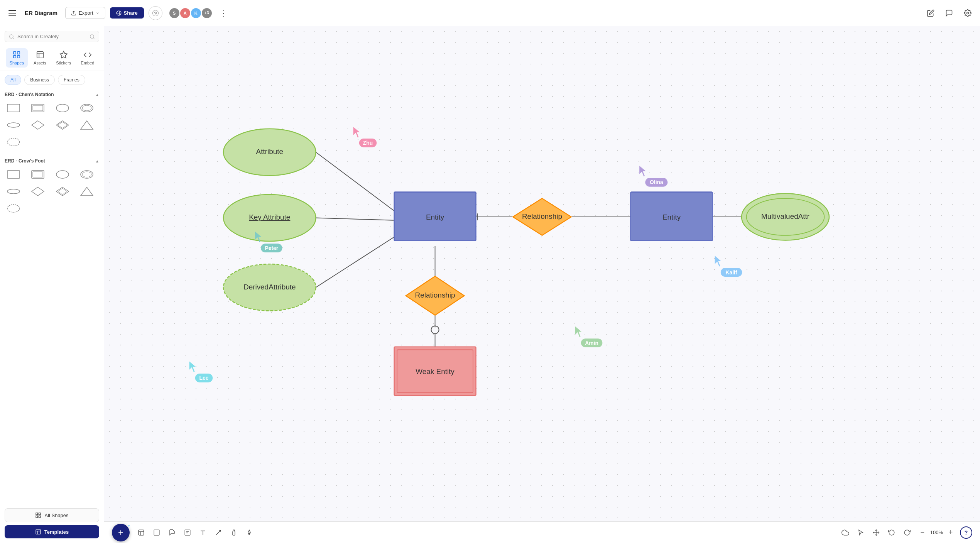  What do you see at coordinates (52, 515) in the screenshot?
I see `all-shapes-button: All Shapes` at bounding box center [52, 515].